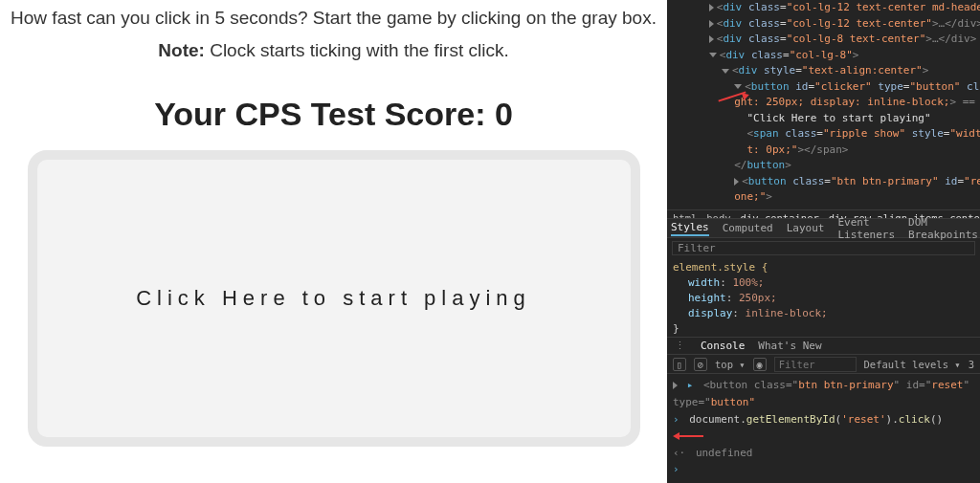 The image size is (980, 483). I want to click on dom-node-line: <div class="col-lg-12 text-center md-hea…, so click(823, 8).